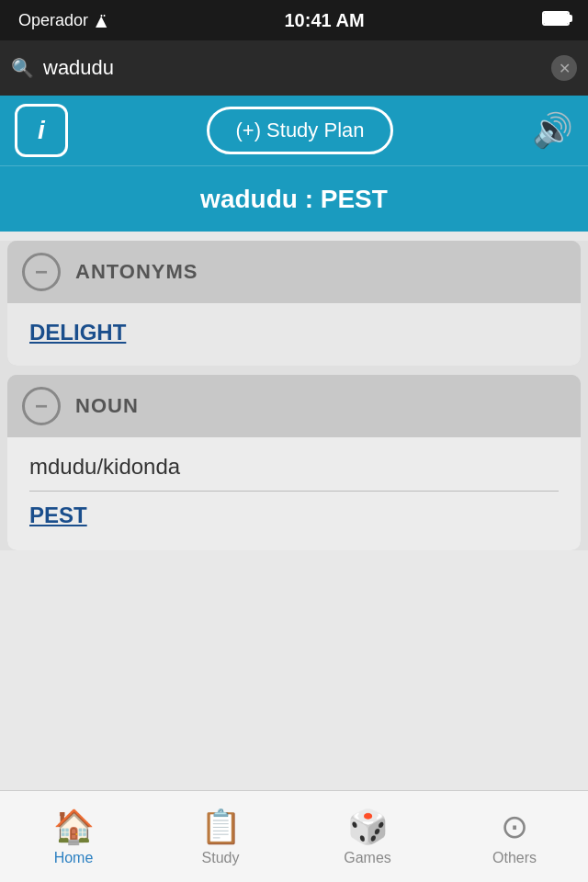 Image resolution: width=588 pixels, height=882 pixels. Describe the element at coordinates (556, 20) in the screenshot. I see `battery-indicator` at that location.